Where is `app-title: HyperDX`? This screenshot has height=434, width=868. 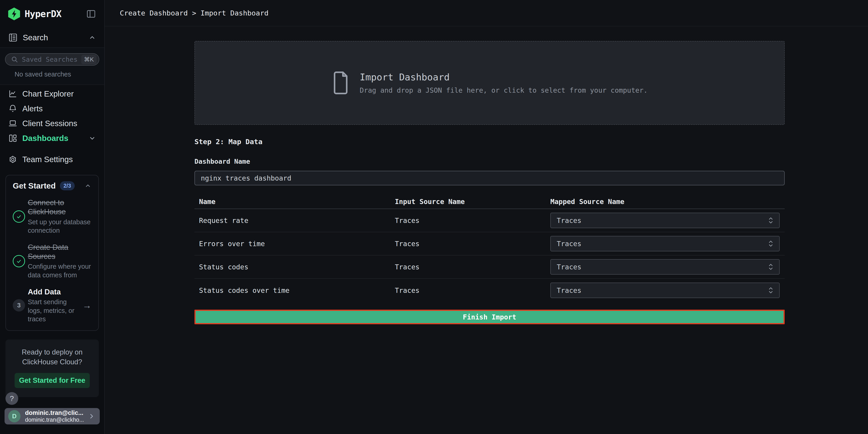
app-title: HyperDX is located at coordinates (43, 14).